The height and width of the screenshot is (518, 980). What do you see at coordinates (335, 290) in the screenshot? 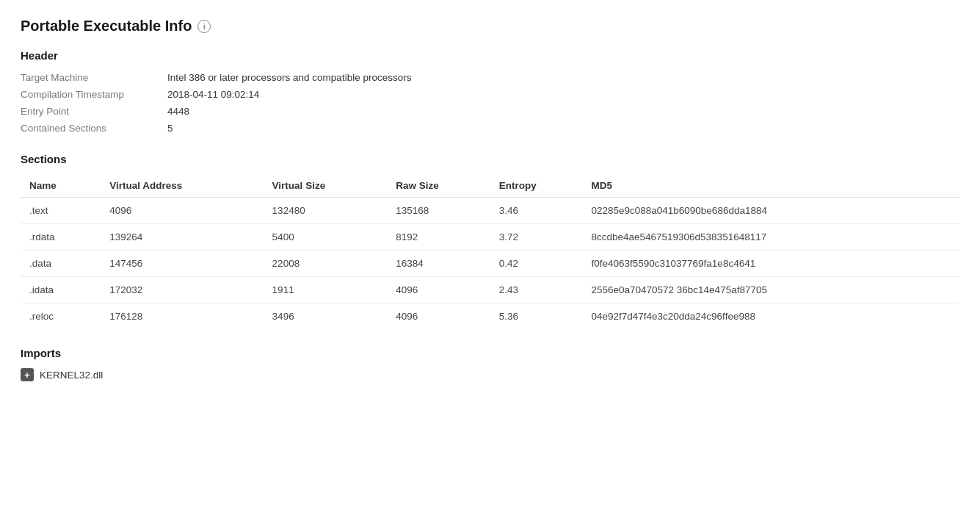
I see `cell-3-2: 1911` at bounding box center [335, 290].